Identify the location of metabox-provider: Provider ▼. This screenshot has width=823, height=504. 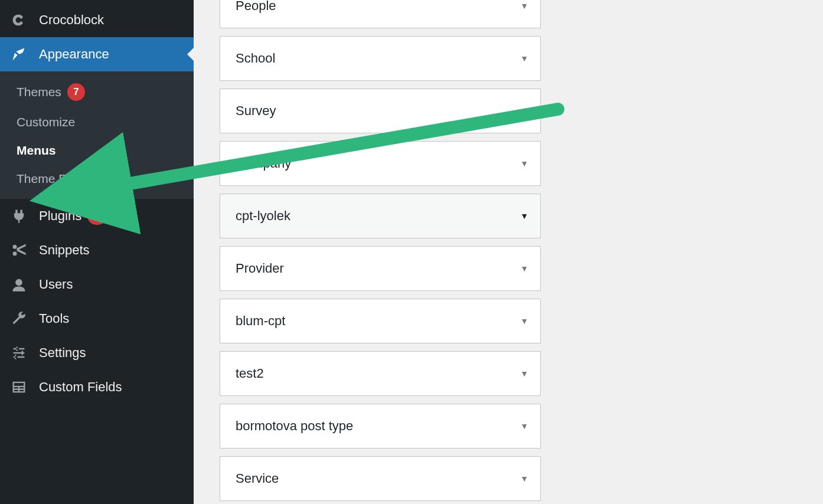
(380, 269).